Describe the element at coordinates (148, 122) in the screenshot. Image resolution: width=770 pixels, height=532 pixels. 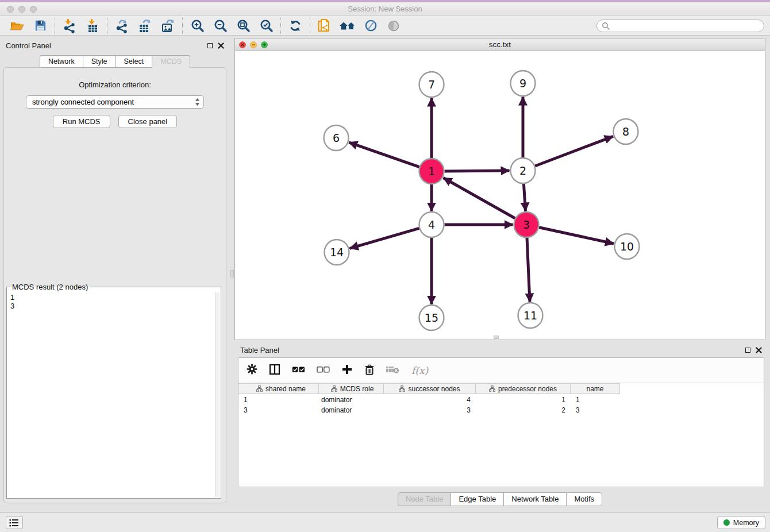
I see `close-panel-button: Close panel` at that location.